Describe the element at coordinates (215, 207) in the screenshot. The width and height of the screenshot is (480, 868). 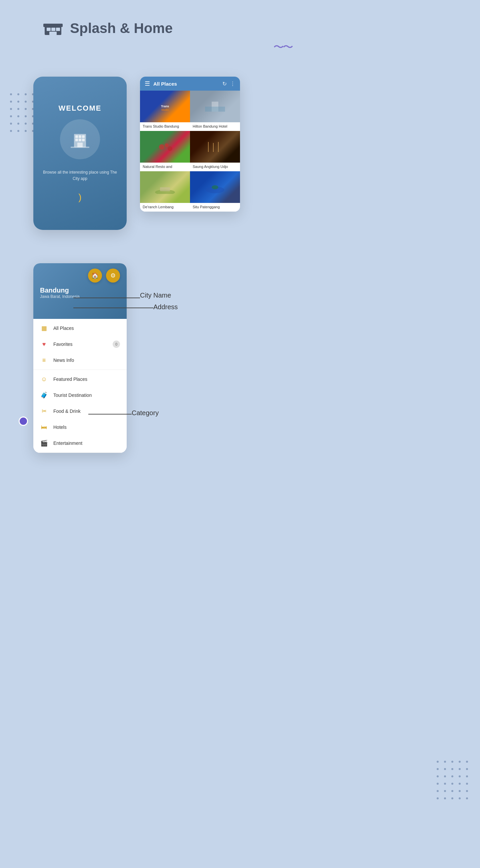
I see `place-name-situ: Situ Patenggang` at that location.